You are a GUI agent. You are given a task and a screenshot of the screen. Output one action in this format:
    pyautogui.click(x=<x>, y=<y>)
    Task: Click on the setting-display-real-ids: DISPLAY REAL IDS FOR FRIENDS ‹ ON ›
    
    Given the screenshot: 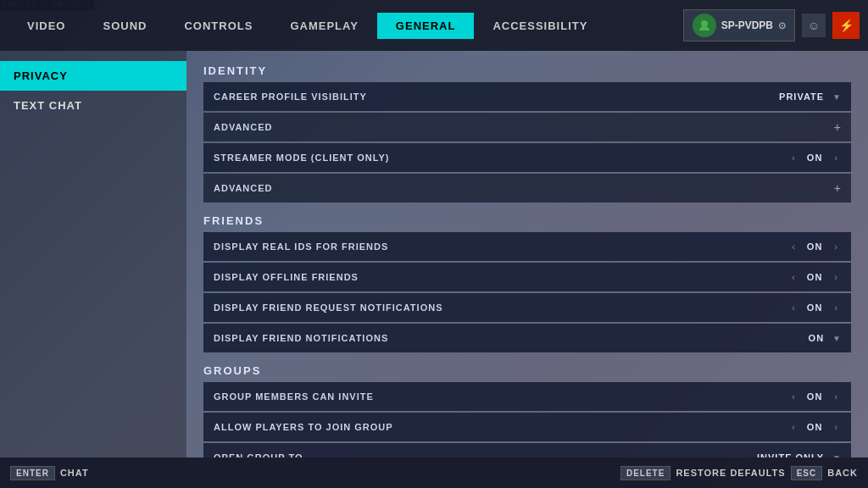 What is the action you would take?
    pyautogui.click(x=527, y=247)
    